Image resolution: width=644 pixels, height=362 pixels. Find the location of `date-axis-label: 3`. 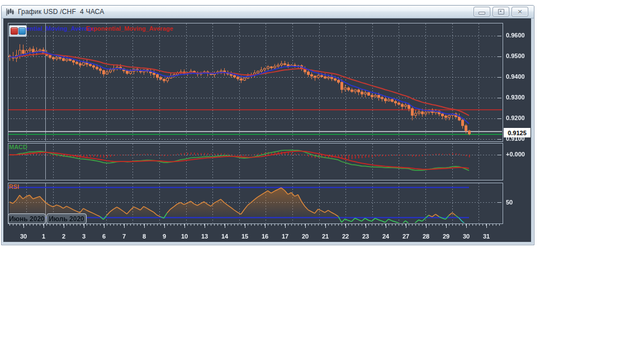

date-axis-label: 3 is located at coordinates (84, 236).